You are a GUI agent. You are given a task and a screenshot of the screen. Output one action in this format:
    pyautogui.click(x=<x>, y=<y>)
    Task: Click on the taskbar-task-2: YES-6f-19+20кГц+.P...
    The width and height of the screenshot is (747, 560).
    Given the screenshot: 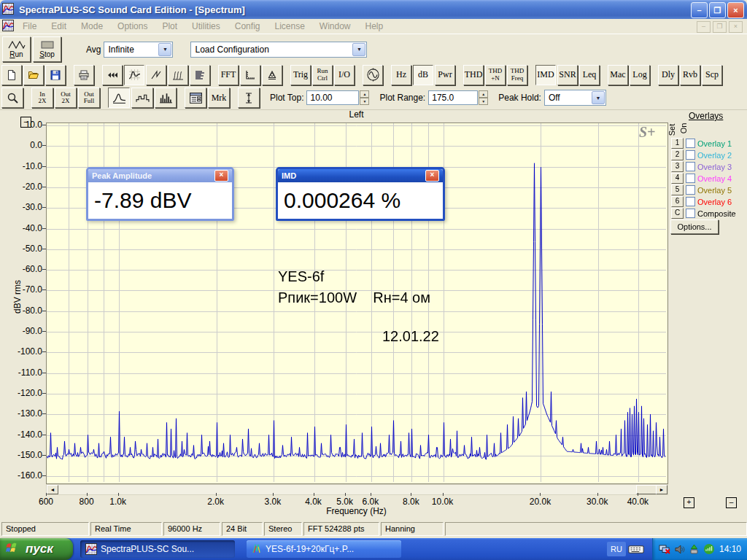 What is the action you would take?
    pyautogui.click(x=324, y=549)
    